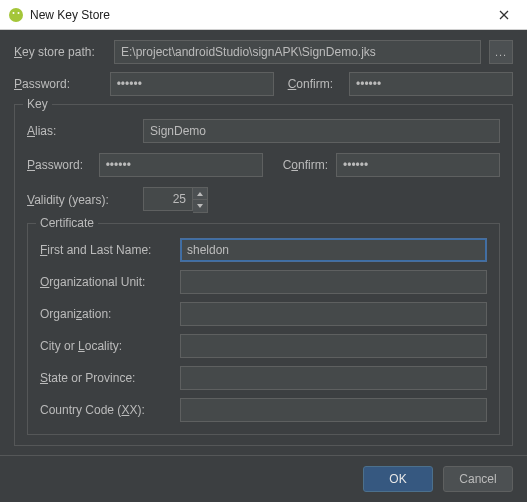  What do you see at coordinates (106, 410) in the screenshot?
I see `country-label: Country Code (XX):` at bounding box center [106, 410].